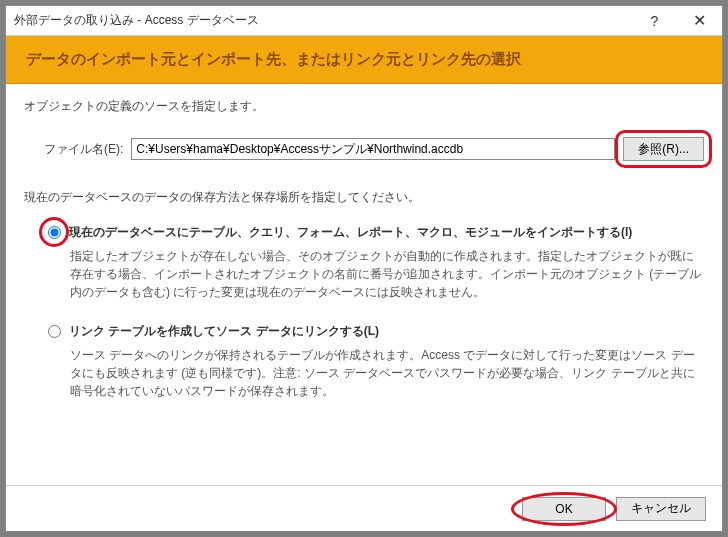 The width and height of the screenshot is (728, 537). What do you see at coordinates (319, 20) in the screenshot?
I see `window-title: 外部データの取り込み - Access データベース` at bounding box center [319, 20].